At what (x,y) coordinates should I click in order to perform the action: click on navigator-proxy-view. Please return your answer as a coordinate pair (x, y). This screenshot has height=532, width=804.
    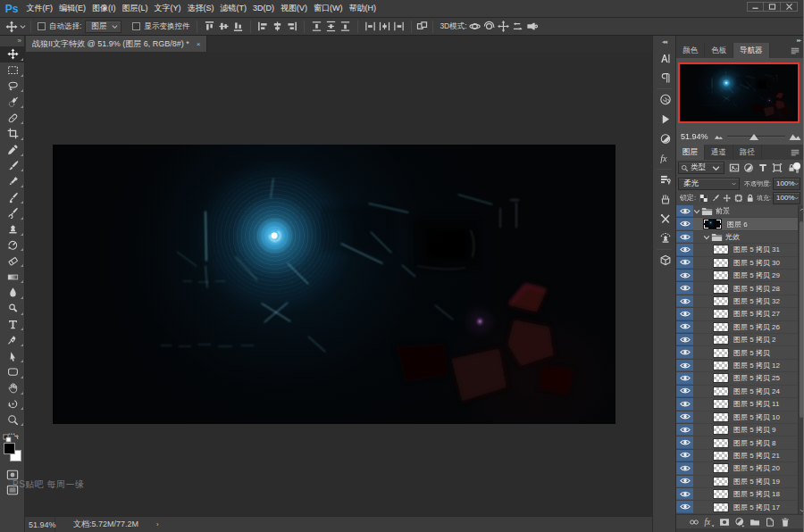
    Looking at the image, I should click on (739, 93).